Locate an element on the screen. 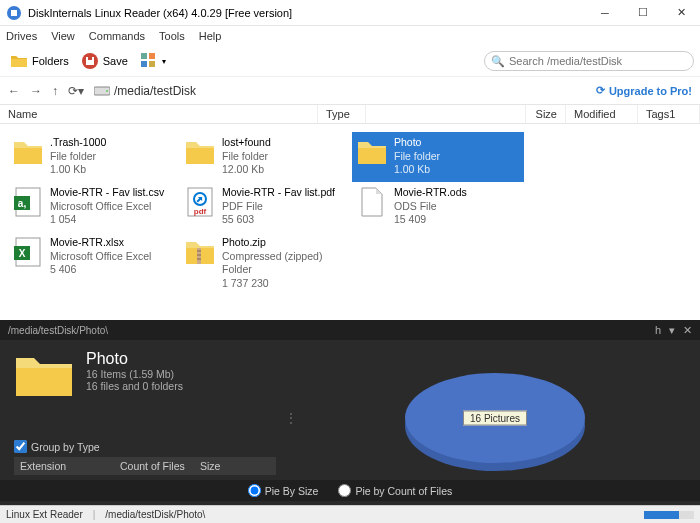 The image size is (700, 523). back-button: ← is located at coordinates (14, 91).